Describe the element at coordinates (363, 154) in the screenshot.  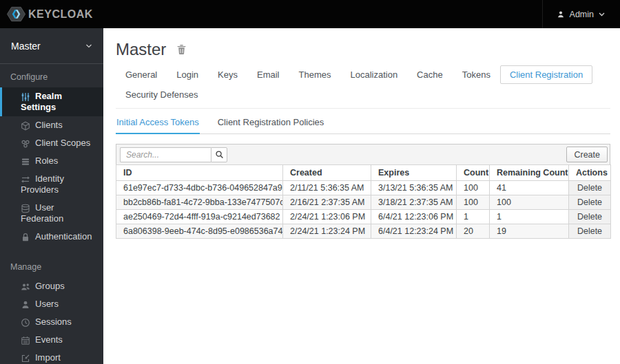
I see `table-toolbar: Create` at that location.